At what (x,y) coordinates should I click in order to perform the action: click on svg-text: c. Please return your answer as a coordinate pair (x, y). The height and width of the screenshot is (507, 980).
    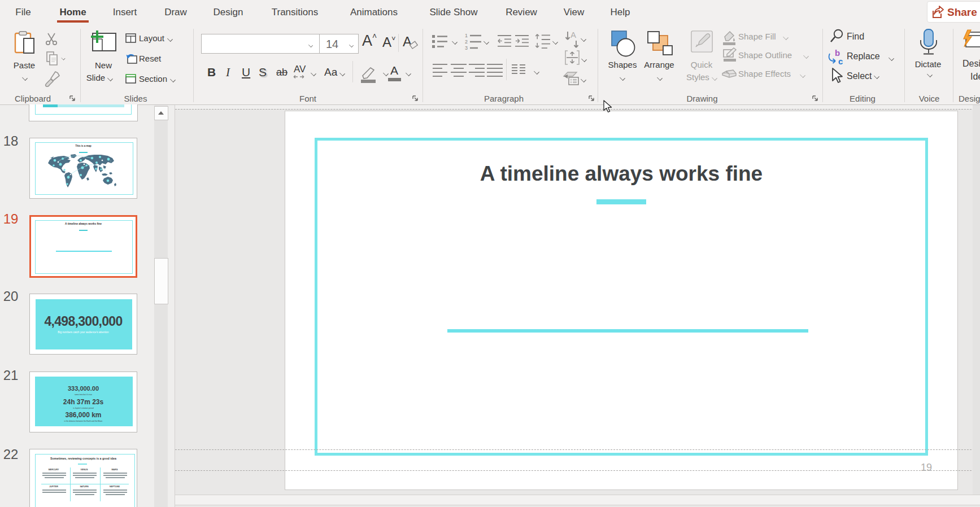
    Looking at the image, I should click on (840, 61).